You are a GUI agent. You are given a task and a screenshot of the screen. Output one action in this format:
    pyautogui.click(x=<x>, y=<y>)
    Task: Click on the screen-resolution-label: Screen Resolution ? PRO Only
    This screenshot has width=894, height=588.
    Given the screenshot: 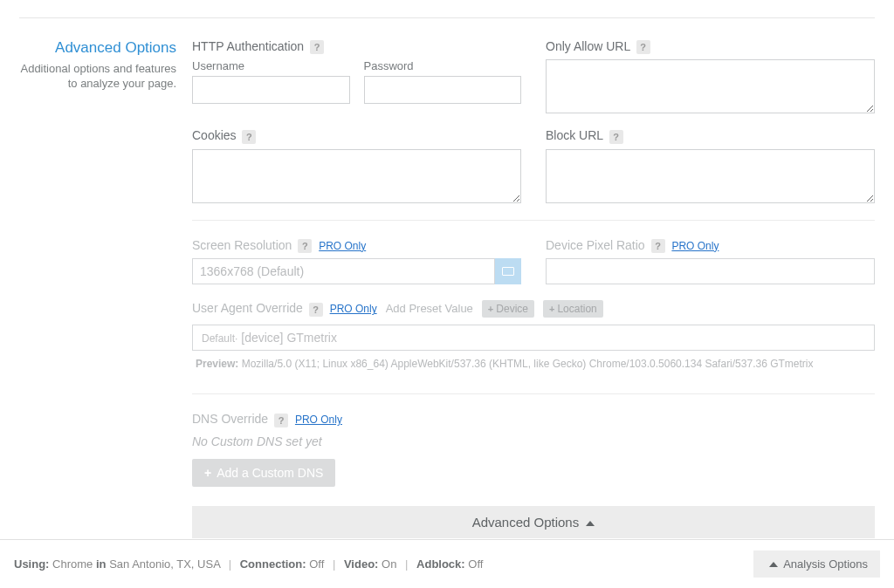 What is the action you would take?
    pyautogui.click(x=356, y=246)
    